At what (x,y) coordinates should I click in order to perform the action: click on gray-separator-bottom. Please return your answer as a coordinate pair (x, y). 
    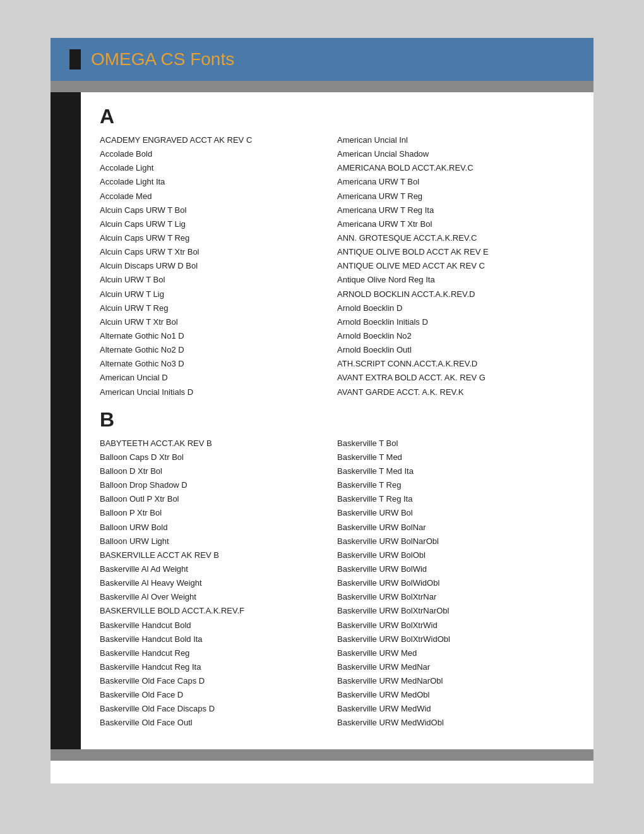
    Looking at the image, I should click on (322, 755).